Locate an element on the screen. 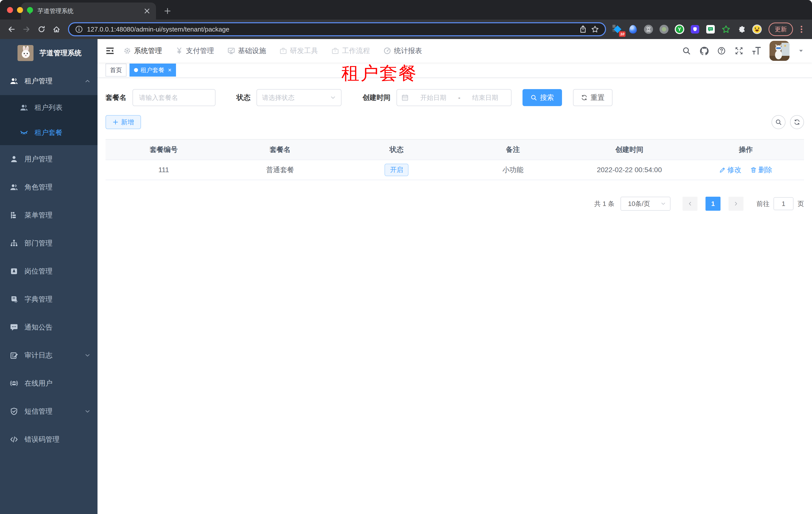 This screenshot has height=514, width=812. user-avatar is located at coordinates (780, 51).